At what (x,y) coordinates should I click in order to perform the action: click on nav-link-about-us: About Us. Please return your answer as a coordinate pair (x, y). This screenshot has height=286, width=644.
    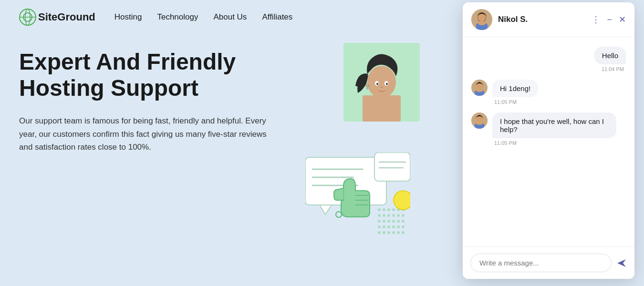
    Looking at the image, I should click on (230, 17).